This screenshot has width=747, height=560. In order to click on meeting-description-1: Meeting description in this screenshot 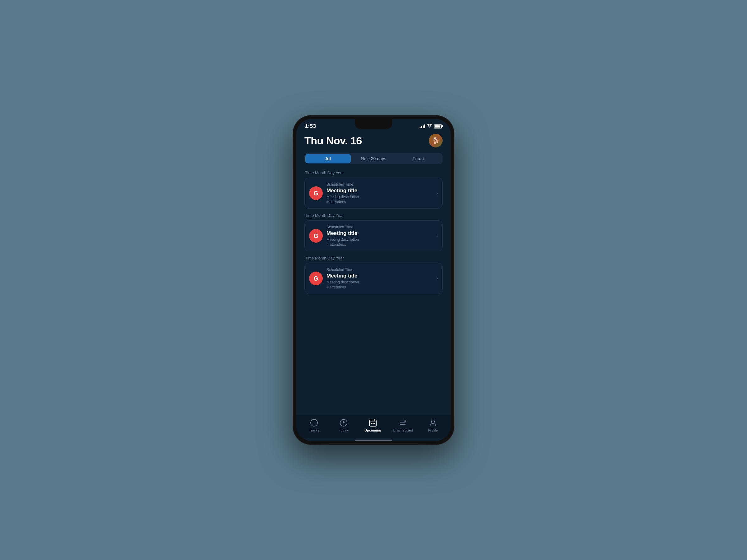, I will do `click(380, 197)`.